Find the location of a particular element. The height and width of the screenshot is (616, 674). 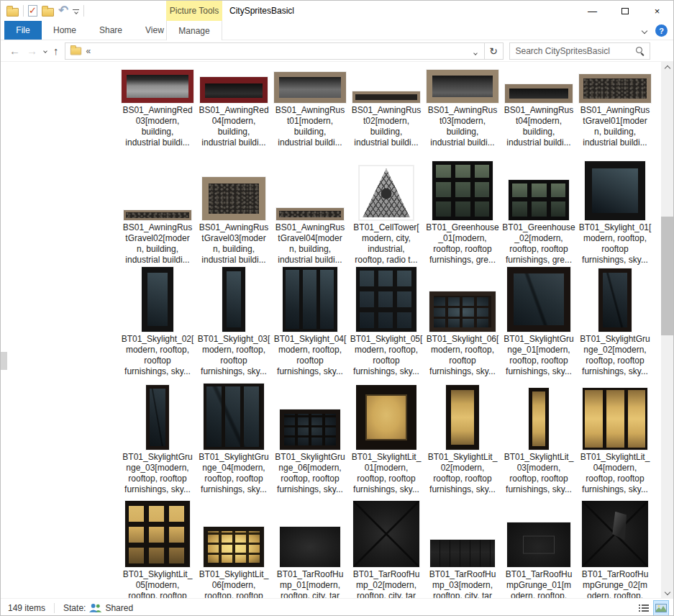

file-item: BT01_Skylight_03[modern, rooftop,rooftop… is located at coordinates (234, 321).